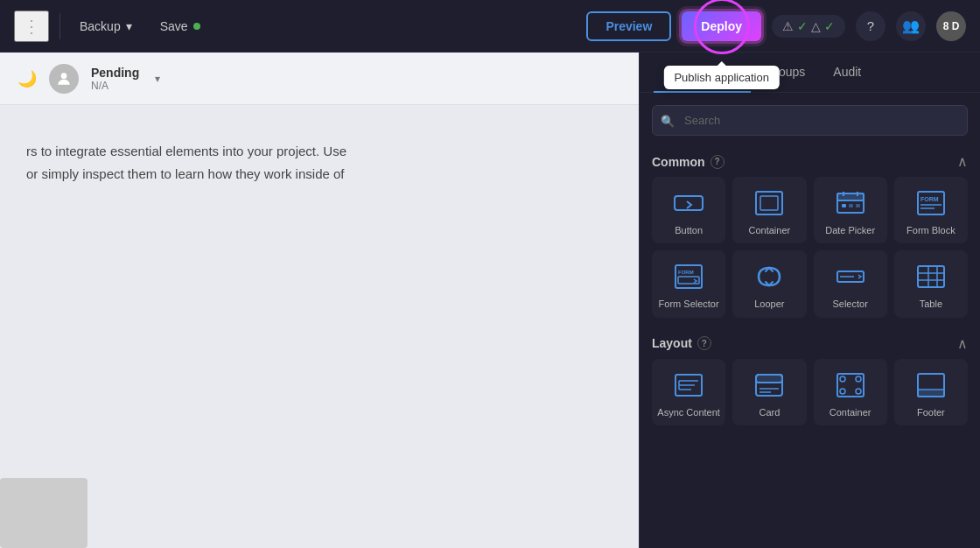  What do you see at coordinates (931, 203) in the screenshot?
I see `form-block-icon: FORM` at bounding box center [931, 203].